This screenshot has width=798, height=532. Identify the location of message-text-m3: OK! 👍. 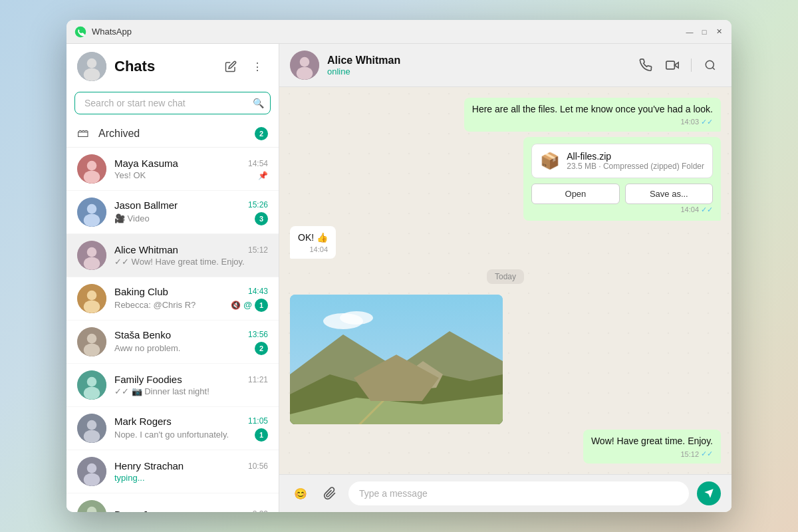
(313, 238).